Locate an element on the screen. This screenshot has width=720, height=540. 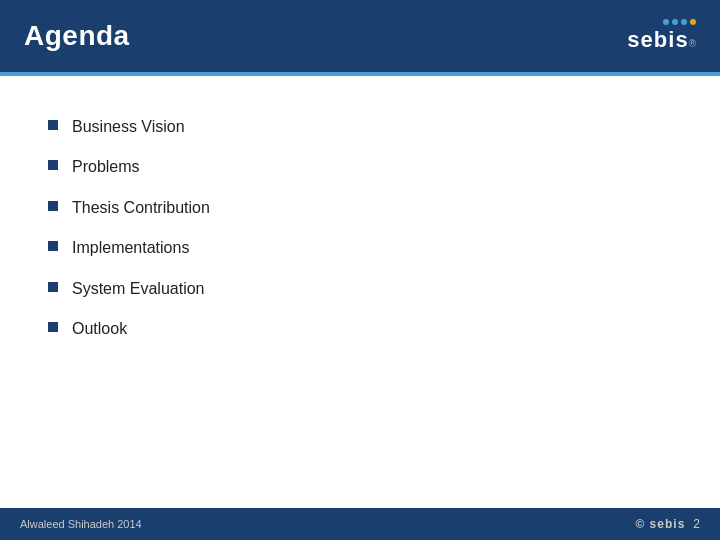
logo-area: sebis® is located at coordinates (662, 36).